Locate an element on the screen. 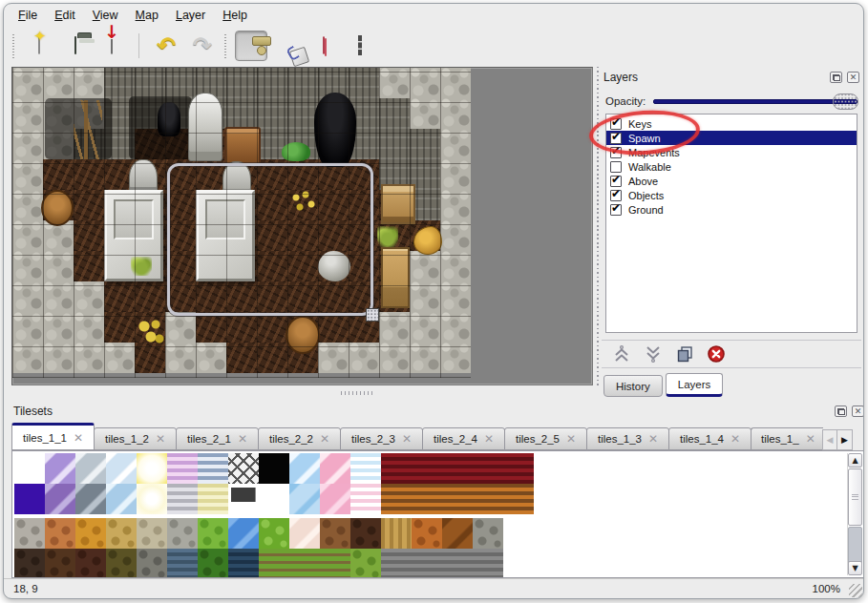 Image resolution: width=868 pixels, height=603 pixels. tileset-tab-tiles_1_3: tiles_1_3✕ is located at coordinates (628, 439).